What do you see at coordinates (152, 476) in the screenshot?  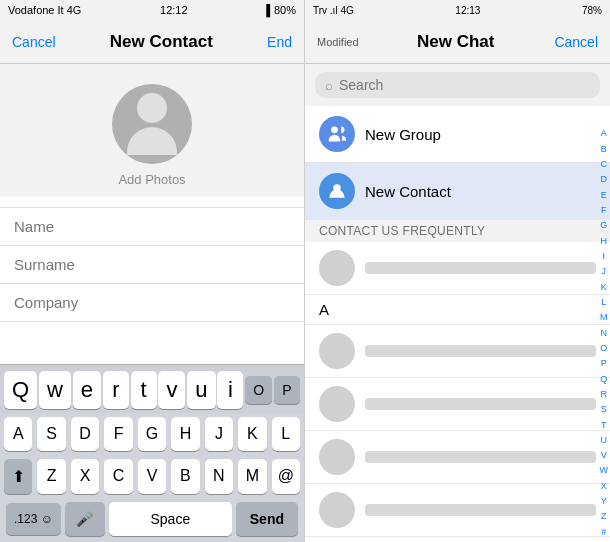 I see `key-V: V` at bounding box center [152, 476].